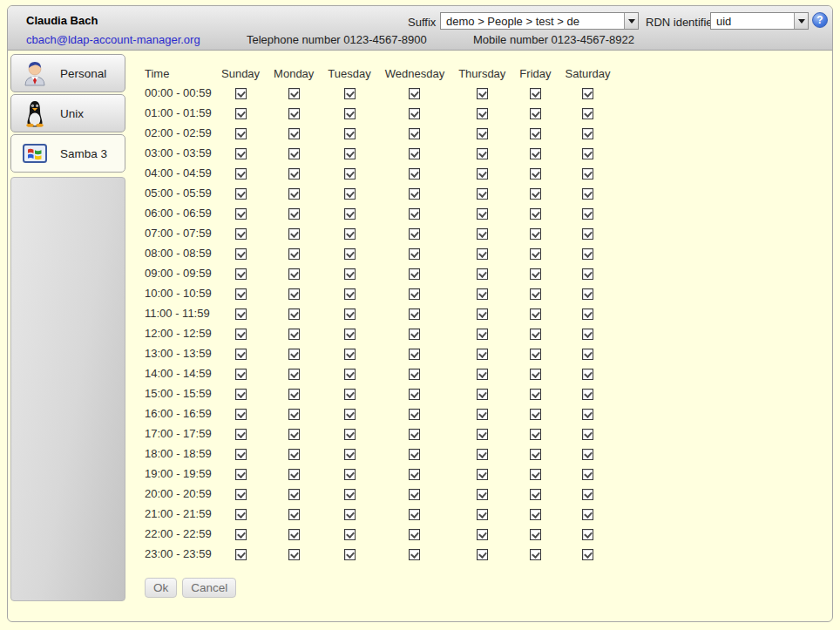 Image resolution: width=840 pixels, height=630 pixels. I want to click on help-icon: ?, so click(820, 20).